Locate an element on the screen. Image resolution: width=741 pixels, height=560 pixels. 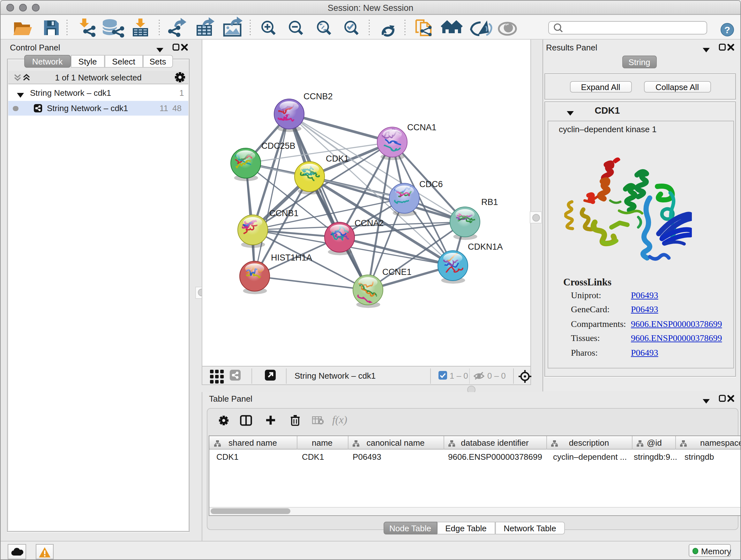
svg-text: CDK1 is located at coordinates (337, 159).